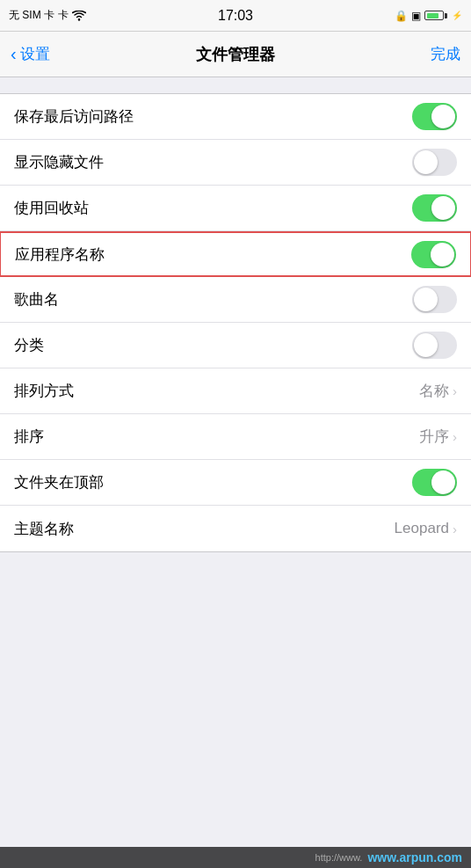 The image size is (471, 868). I want to click on settings-row: 歌曲名, so click(236, 300).